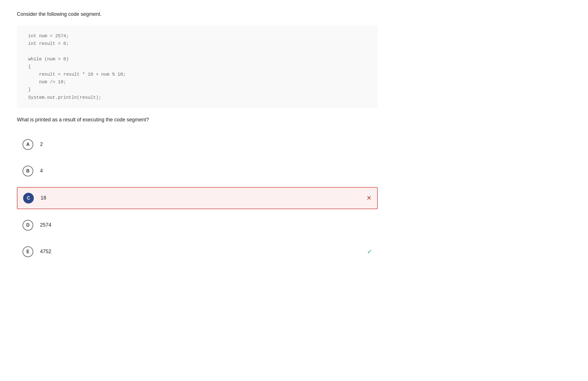 Image resolution: width=588 pixels, height=381 pixels. What do you see at coordinates (28, 171) in the screenshot?
I see `option-b-circle: B` at bounding box center [28, 171].